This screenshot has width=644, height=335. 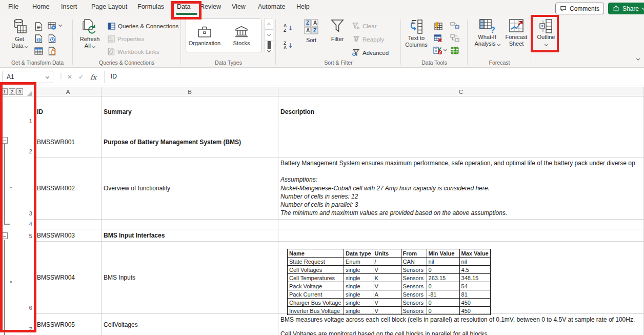 What do you see at coordinates (52, 26) in the screenshot?
I see `from-picture-button` at bounding box center [52, 26].